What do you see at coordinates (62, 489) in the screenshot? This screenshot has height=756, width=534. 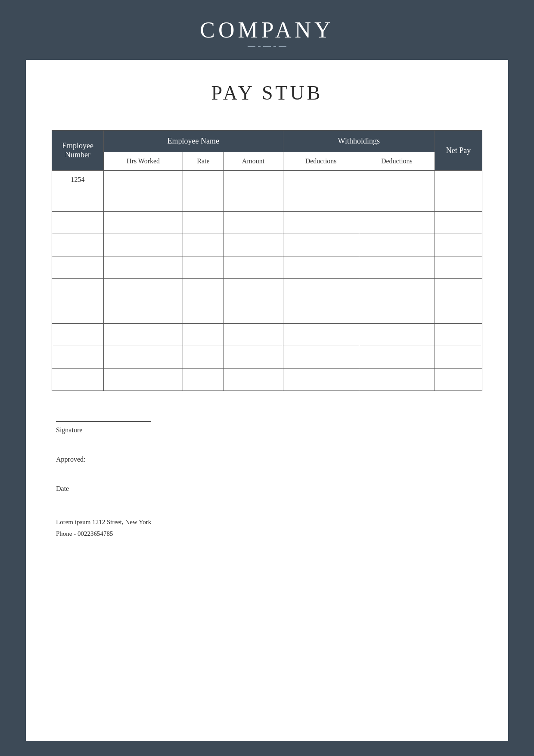 I see `date-label: Date` at bounding box center [62, 489].